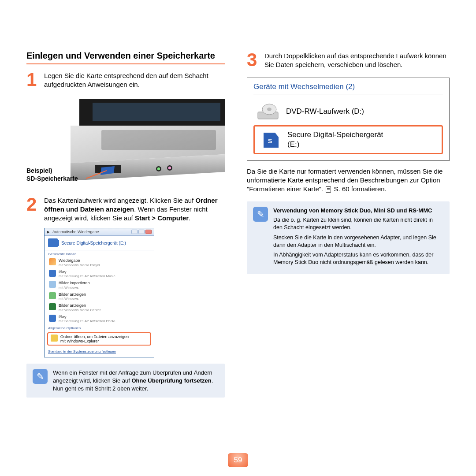 The image size is (476, 476). I want to click on step-1: 1 Legen Sie die Karte entsprechend den a…, so click(126, 80).